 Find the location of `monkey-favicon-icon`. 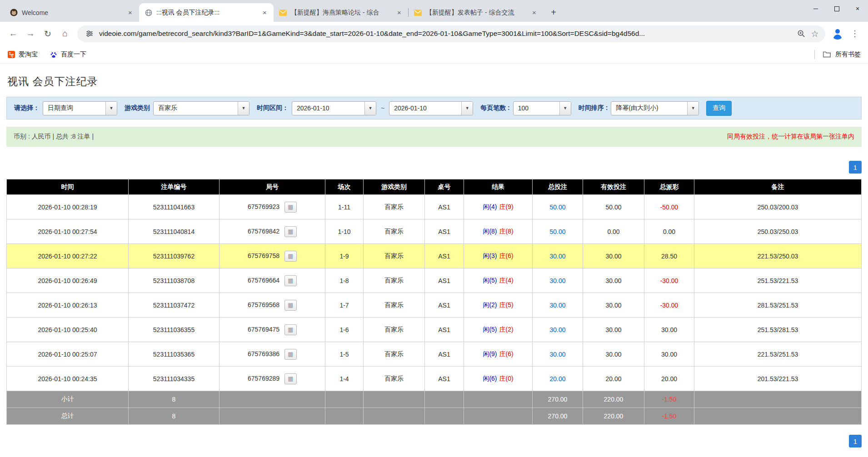

monkey-favicon-icon is located at coordinates (14, 13).